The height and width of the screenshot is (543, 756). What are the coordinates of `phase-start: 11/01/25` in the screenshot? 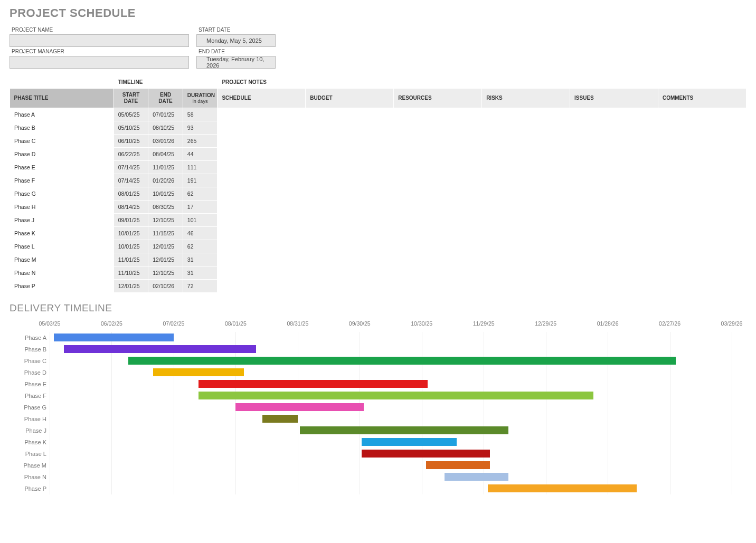 It's located at (131, 260).